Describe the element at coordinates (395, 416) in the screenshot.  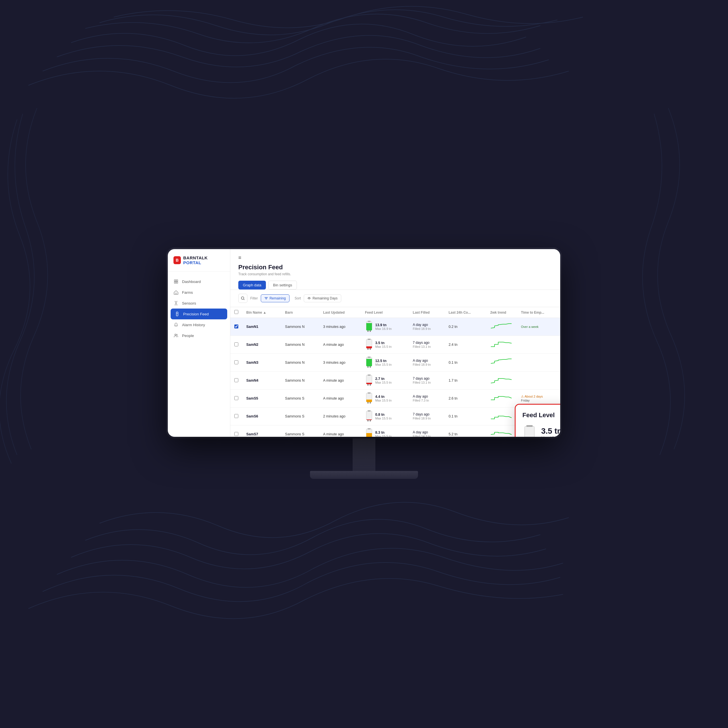
I see `table-row: SamS6 Sammons S 2 minutes ago` at that location.